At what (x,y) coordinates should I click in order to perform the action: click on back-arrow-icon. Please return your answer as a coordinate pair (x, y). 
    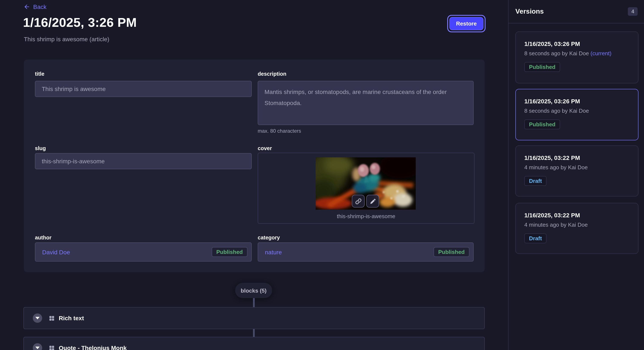
    Looking at the image, I should click on (27, 7).